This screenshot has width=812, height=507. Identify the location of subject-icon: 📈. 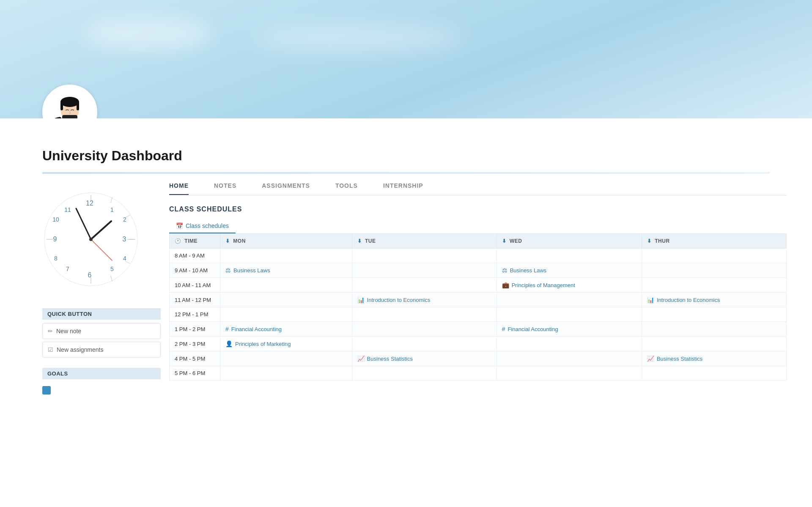
(361, 359).